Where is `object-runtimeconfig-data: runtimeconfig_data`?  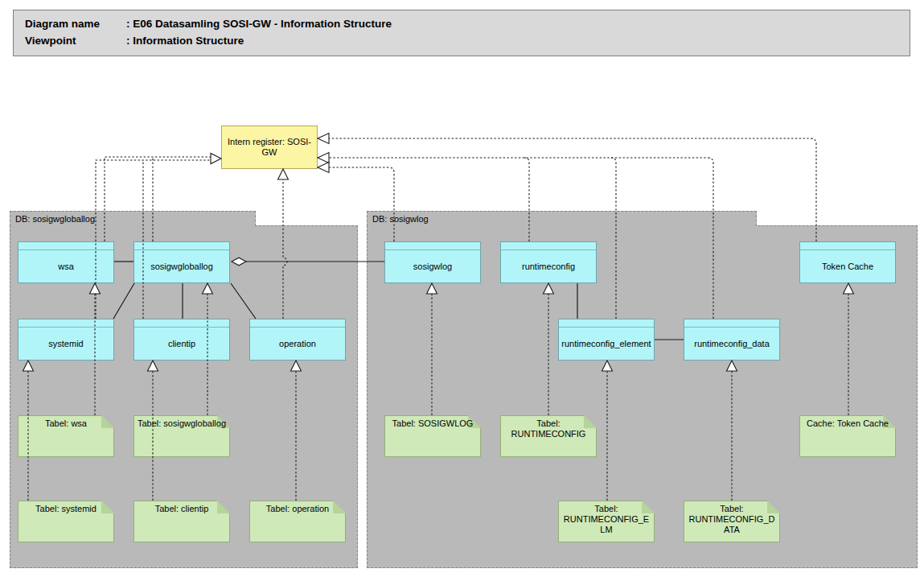 object-runtimeconfig-data: runtimeconfig_data is located at coordinates (732, 340).